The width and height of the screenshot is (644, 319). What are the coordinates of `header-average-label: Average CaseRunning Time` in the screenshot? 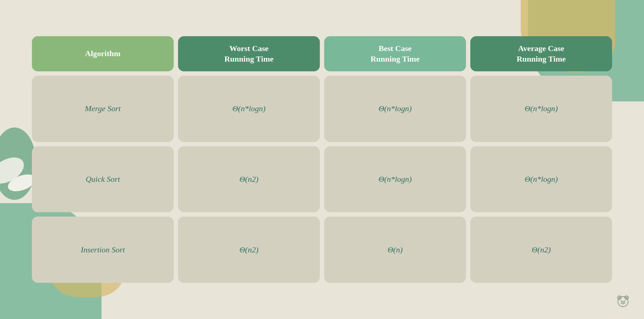 It's located at (541, 54).